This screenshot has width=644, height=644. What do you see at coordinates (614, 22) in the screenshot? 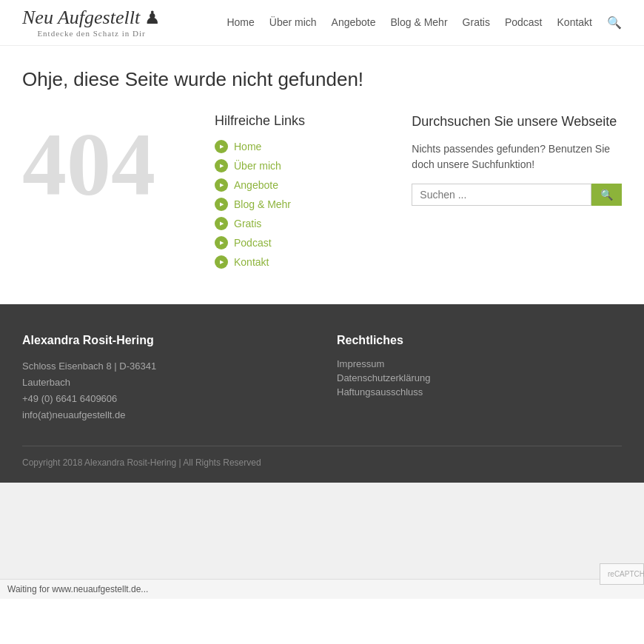
I see `search-icon: 🔍` at bounding box center [614, 22].